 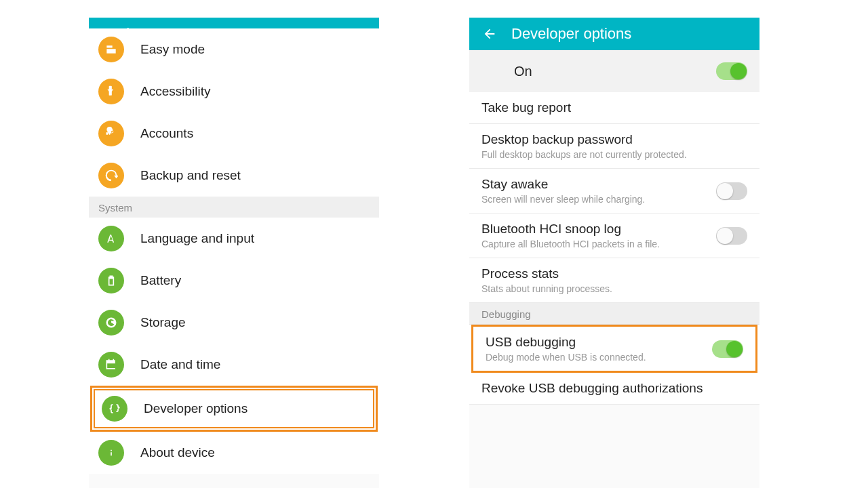 What do you see at coordinates (234, 365) in the screenshot?
I see `row-date-time: Date and time` at bounding box center [234, 365].